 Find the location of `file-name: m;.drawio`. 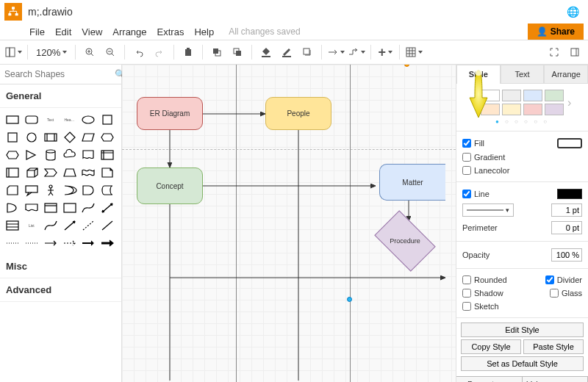

file-name: m;.drawio is located at coordinates (50, 12).